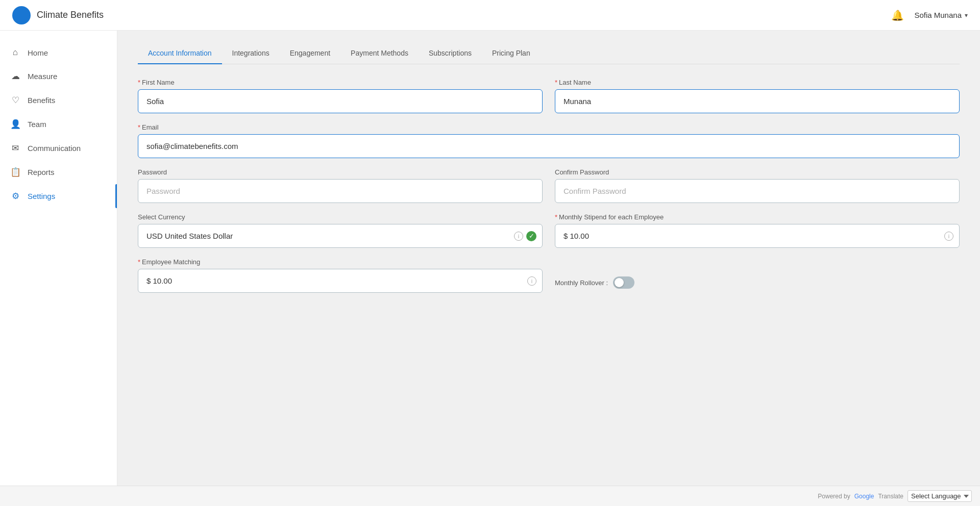  What do you see at coordinates (891, 496) in the screenshot?
I see `translate-text: Translate` at bounding box center [891, 496].